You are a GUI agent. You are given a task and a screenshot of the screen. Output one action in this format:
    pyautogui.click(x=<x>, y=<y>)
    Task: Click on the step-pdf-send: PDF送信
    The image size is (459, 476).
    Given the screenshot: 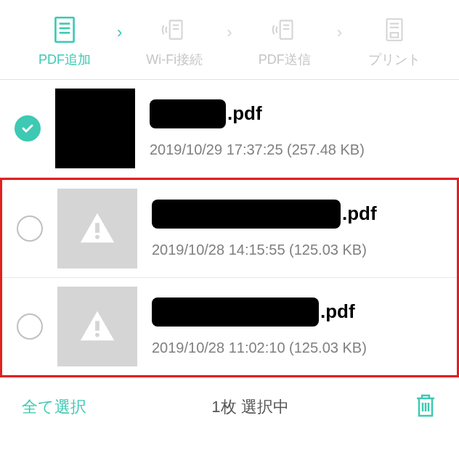 What is the action you would take?
    pyautogui.click(x=285, y=41)
    